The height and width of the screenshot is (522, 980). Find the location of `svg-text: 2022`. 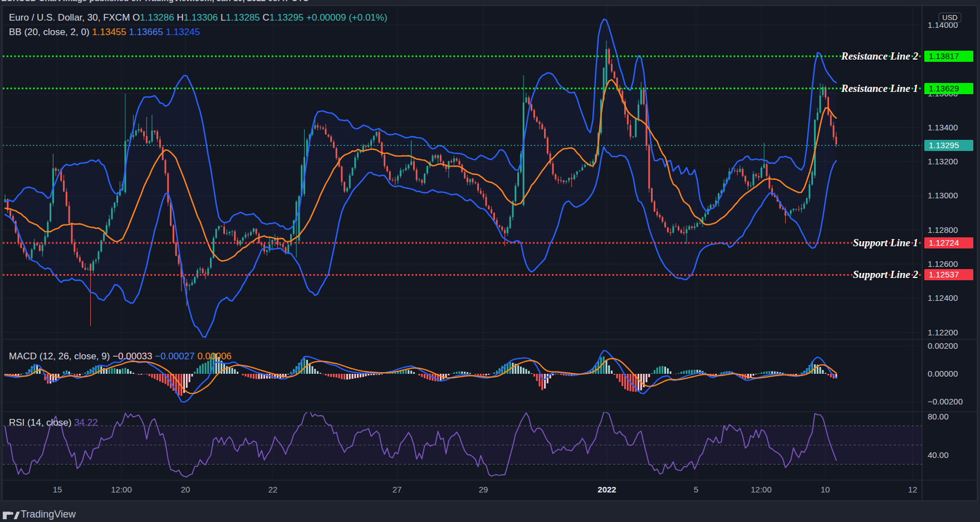

svg-text: 2022 is located at coordinates (607, 489).